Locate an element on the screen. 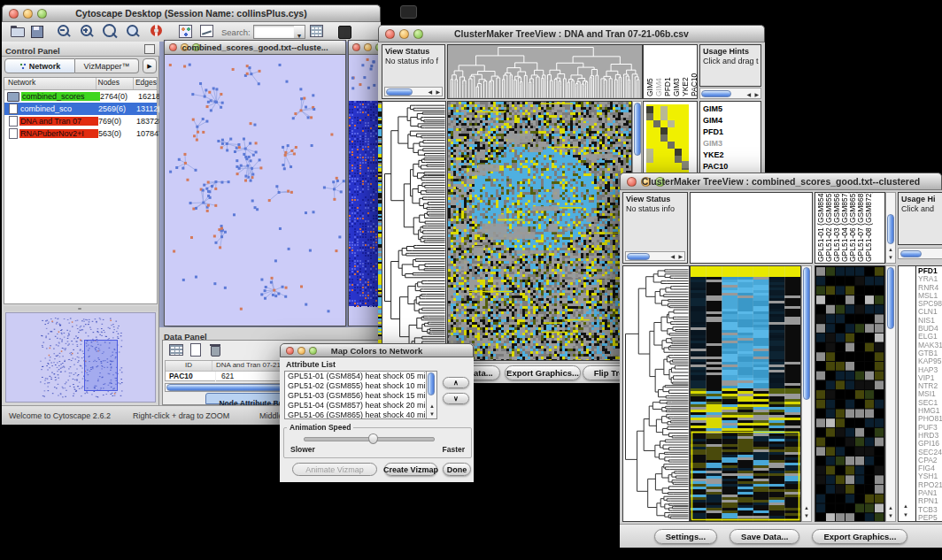 This screenshot has width=942, height=560. attribute-list-item: GPL51-02 (GSM855) heat shock 10 min is located at coordinates (355, 386).